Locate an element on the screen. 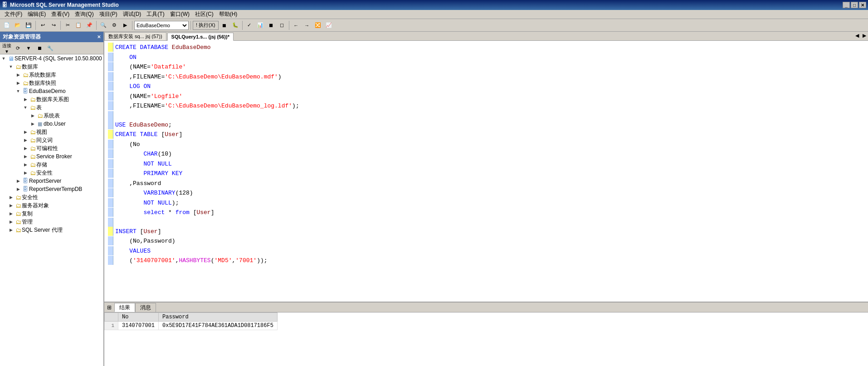  toolbar-btn3: ▶ is located at coordinates (125, 25).